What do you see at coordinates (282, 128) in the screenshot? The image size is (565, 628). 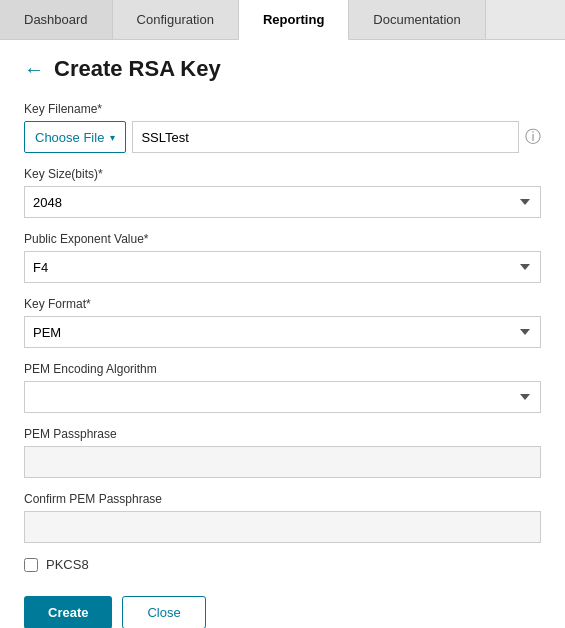 I see `key-filename-group: Key Filename* Choose File ▾ ⓘ` at bounding box center [282, 128].